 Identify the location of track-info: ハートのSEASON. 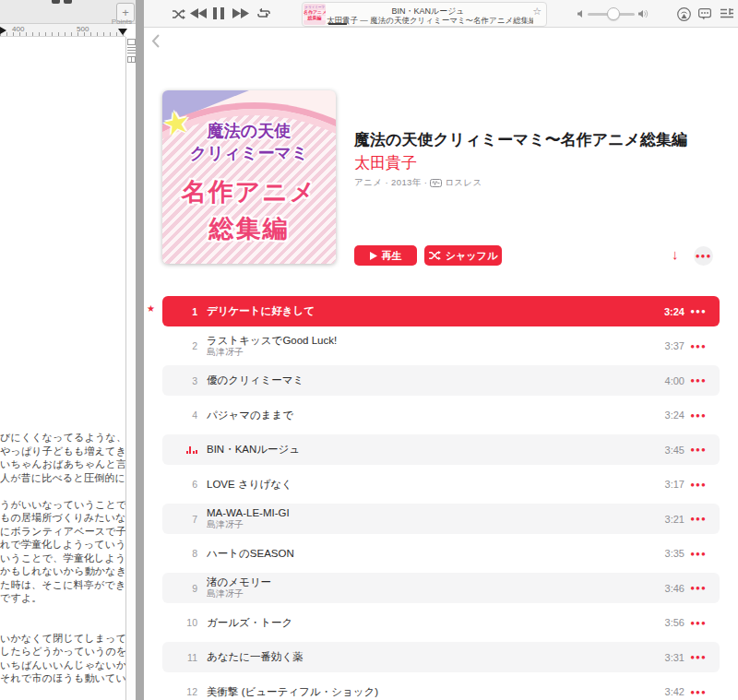
(427, 553).